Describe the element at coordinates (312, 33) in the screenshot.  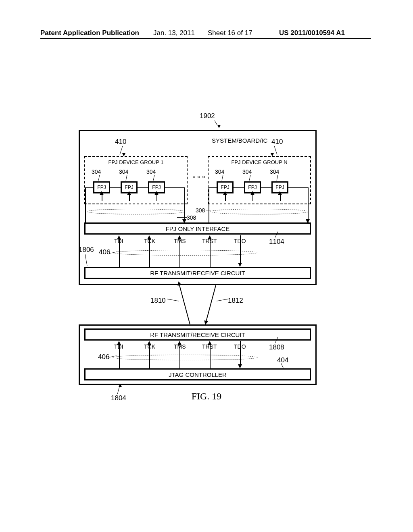
I see `header-pubno: US 2011/0010594 A1` at that location.